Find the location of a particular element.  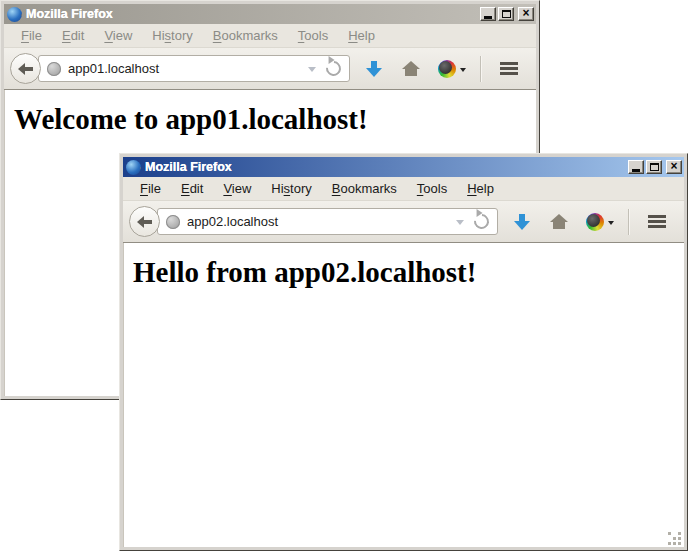

page-heading: Welcome to app01.localhost! is located at coordinates (275, 120).